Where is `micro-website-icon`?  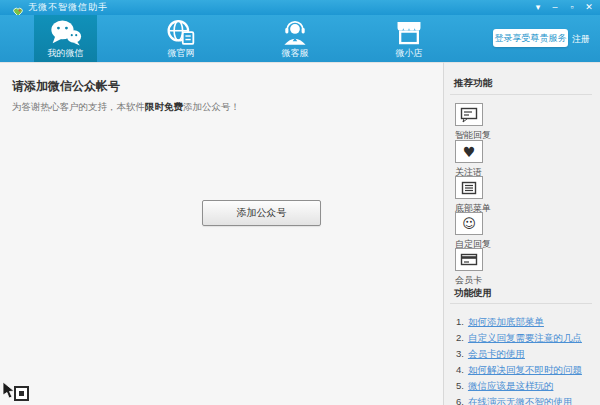 micro-website-icon is located at coordinates (181, 32).